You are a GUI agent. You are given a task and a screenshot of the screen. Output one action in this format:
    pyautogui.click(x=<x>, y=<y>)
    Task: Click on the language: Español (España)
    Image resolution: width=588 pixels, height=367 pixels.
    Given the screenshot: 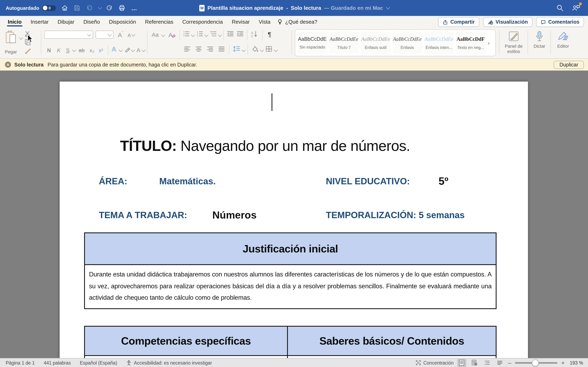 What is the action you would take?
    pyautogui.click(x=99, y=363)
    